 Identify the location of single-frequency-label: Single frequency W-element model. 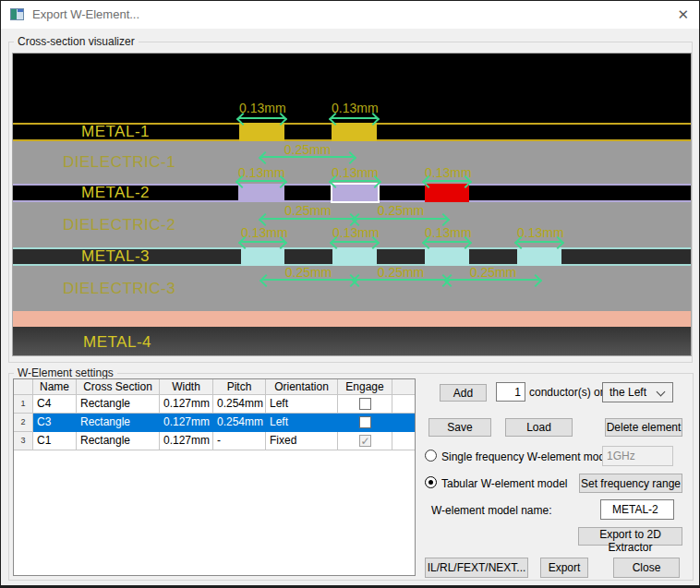
(528, 457).